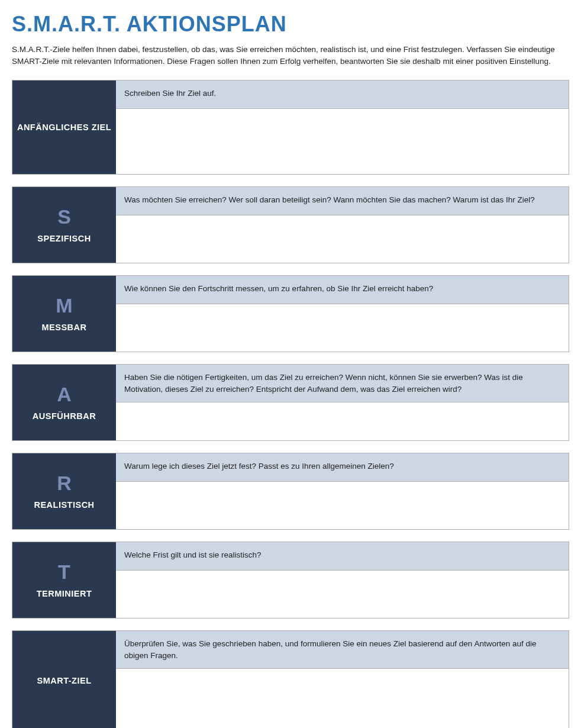 Image resolution: width=581 pixels, height=728 pixels. Describe the element at coordinates (342, 556) in the screenshot. I see `section-prompt: Welche Frist gilt und ist sie realistisc…` at that location.